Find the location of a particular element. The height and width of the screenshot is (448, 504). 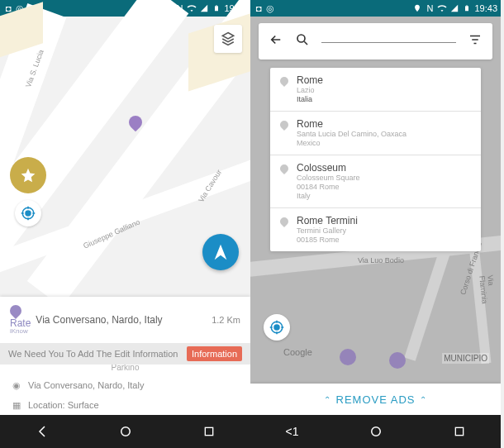

place-address: Via Conversano, Nardo, Italy is located at coordinates (124, 320).